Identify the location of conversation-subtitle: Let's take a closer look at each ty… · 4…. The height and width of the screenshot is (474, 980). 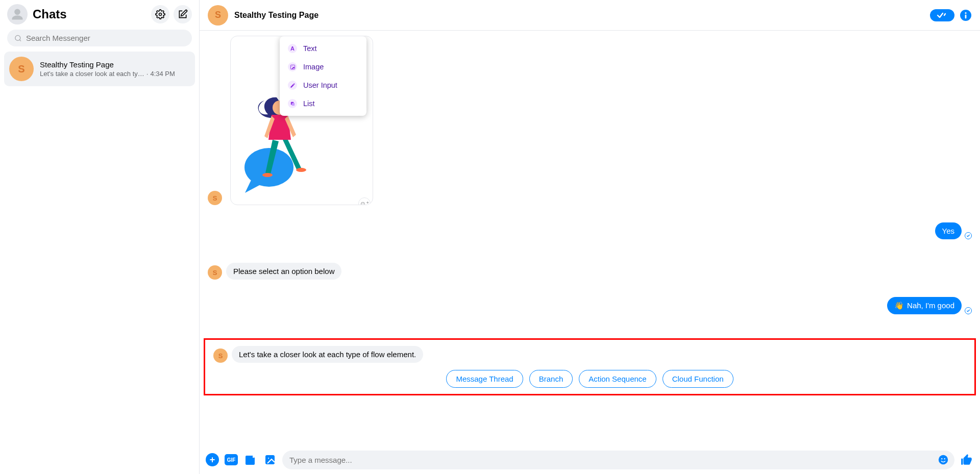
(115, 73).